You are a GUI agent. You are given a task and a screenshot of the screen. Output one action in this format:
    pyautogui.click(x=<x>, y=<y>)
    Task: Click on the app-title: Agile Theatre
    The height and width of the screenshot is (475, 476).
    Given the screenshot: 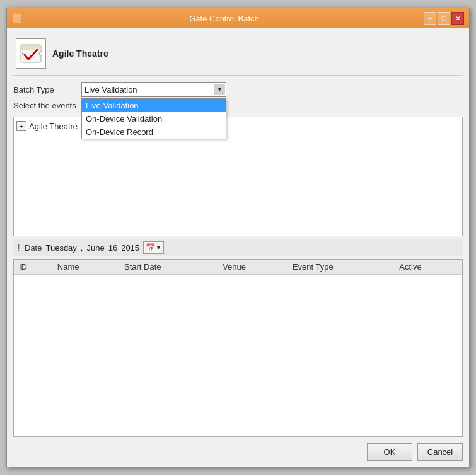 What is the action you would take?
    pyautogui.click(x=81, y=54)
    